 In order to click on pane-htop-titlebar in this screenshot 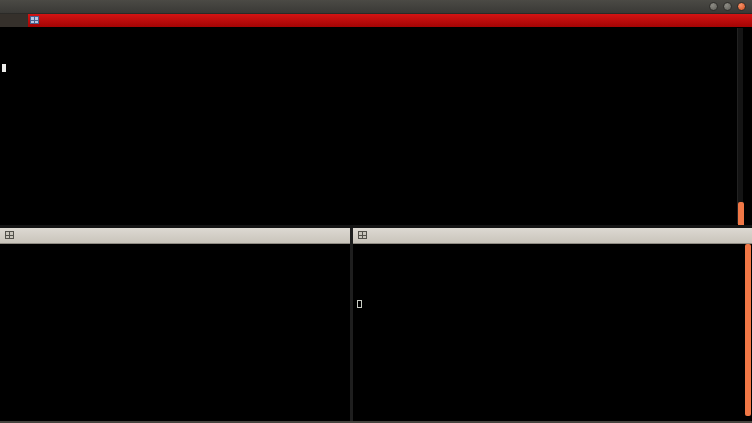, I will do `click(175, 236)`.